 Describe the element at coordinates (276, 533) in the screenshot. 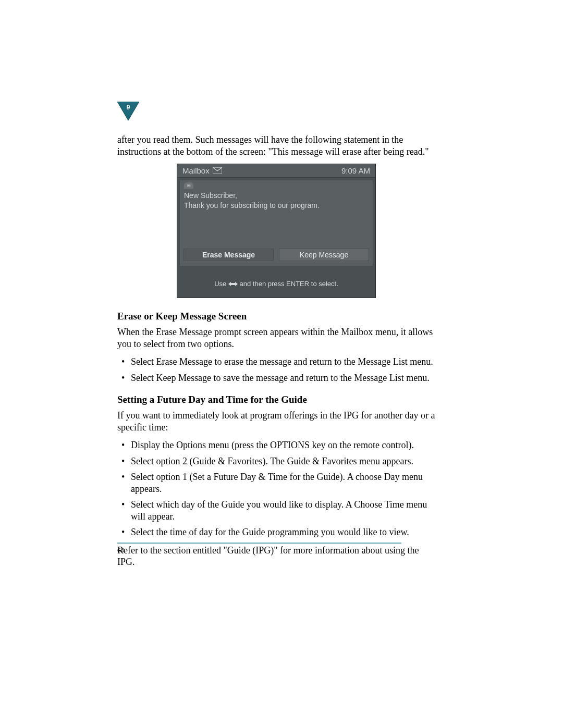

I see `list-item: Select the time of day for the Guide pro…` at that location.